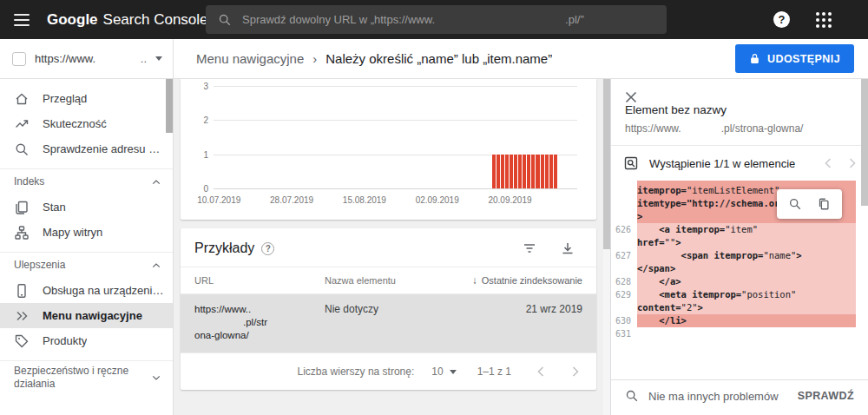  What do you see at coordinates (733, 307) in the screenshot?
I see `code-line: content="2">` at bounding box center [733, 307].